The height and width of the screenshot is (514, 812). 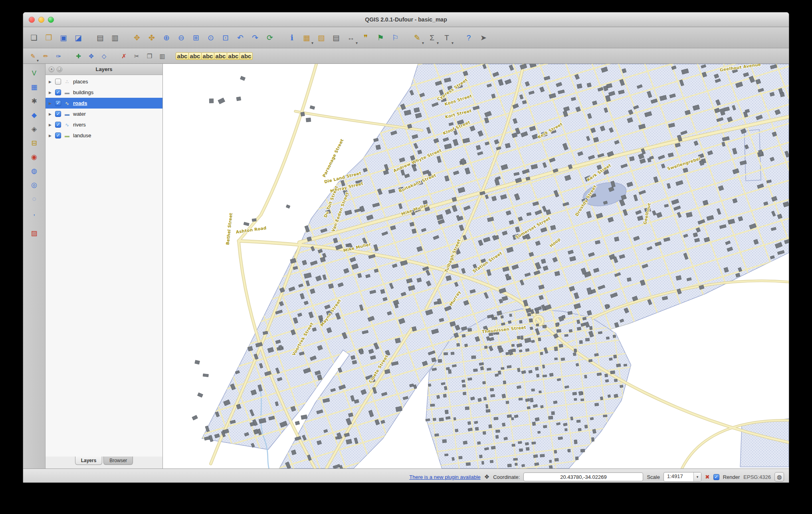 I want to click on cut-features-button: ✂, so click(x=137, y=56).